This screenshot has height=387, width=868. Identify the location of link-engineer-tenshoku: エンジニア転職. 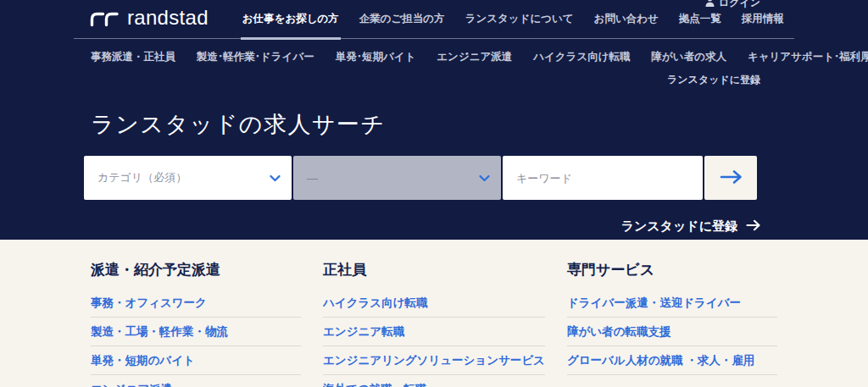
(434, 332).